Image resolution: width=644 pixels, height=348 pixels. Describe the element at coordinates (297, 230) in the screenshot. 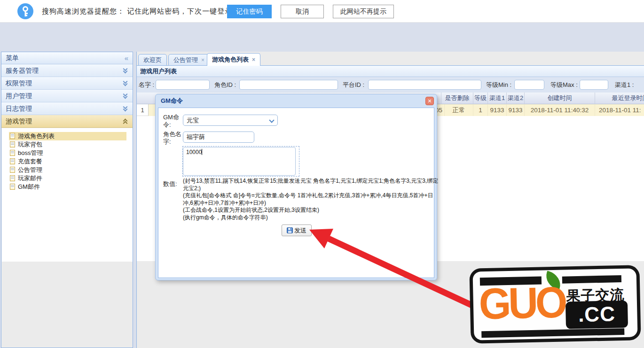

I see `send-button: 发送` at that location.